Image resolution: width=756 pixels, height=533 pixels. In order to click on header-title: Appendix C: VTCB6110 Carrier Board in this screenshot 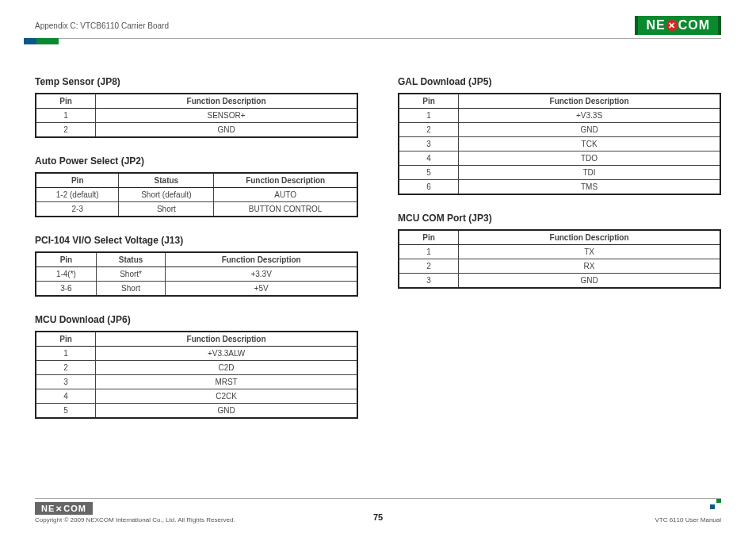, I will do `click(101, 25)`.